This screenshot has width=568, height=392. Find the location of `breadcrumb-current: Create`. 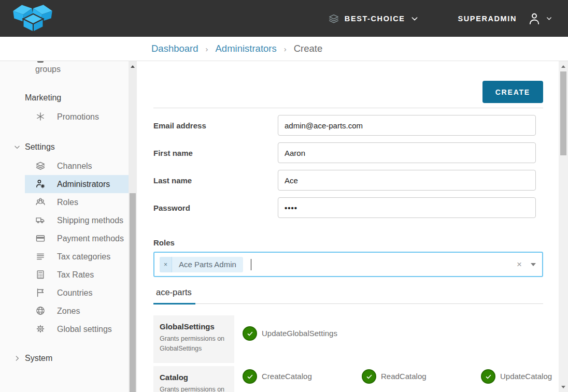

breadcrumb-current: Create is located at coordinates (308, 49).